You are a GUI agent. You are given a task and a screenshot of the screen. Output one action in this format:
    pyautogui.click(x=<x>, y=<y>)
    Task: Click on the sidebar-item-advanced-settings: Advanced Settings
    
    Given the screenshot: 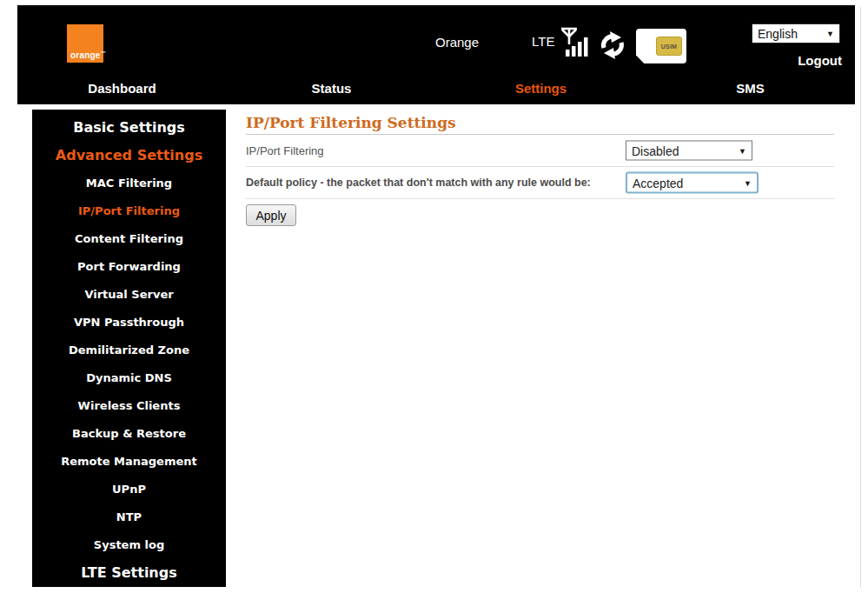 What is the action you would take?
    pyautogui.click(x=129, y=156)
    